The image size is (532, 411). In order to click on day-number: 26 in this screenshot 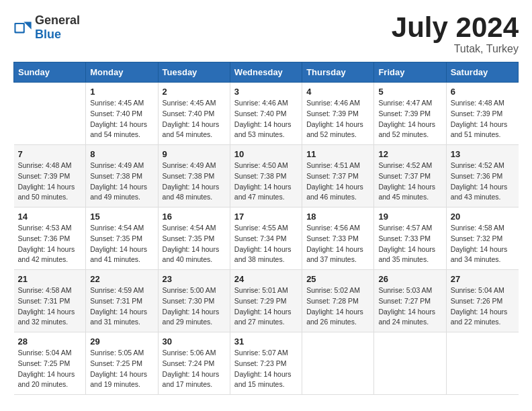, I will do `click(410, 279)`.